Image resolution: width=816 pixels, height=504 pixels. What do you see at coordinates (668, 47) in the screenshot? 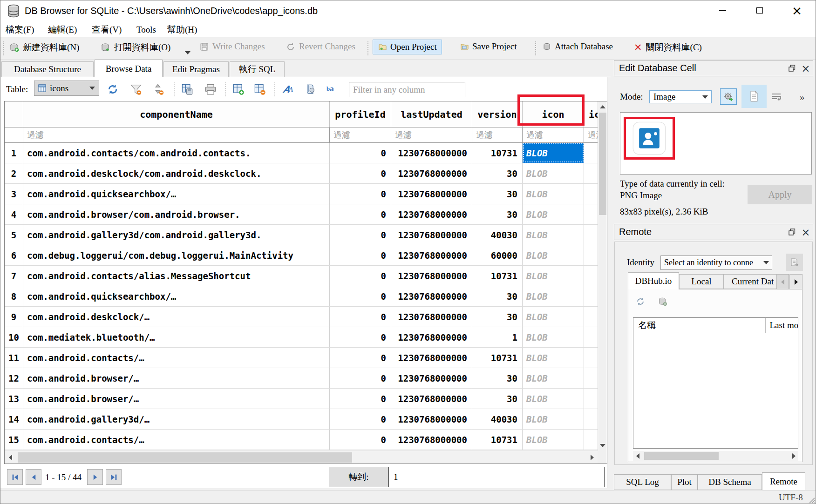
I see `close-database-button: ✕ 關閉資料庫(C)` at bounding box center [668, 47].